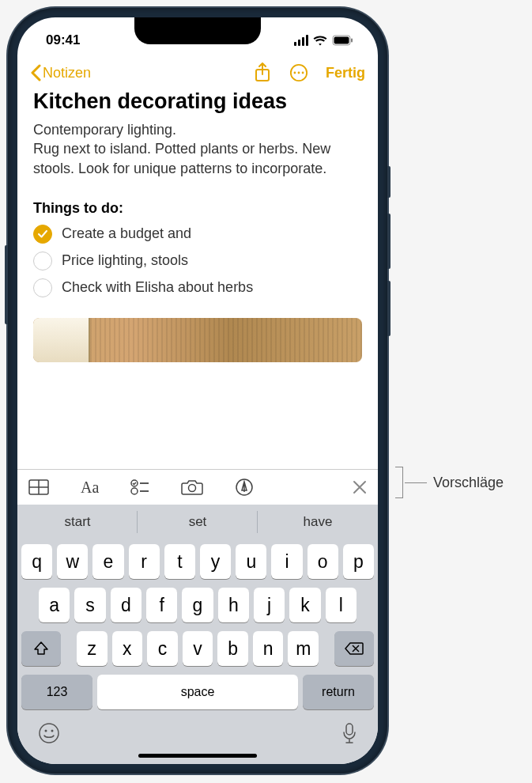  What do you see at coordinates (449, 482) in the screenshot?
I see `callout: Vorschläge` at bounding box center [449, 482].